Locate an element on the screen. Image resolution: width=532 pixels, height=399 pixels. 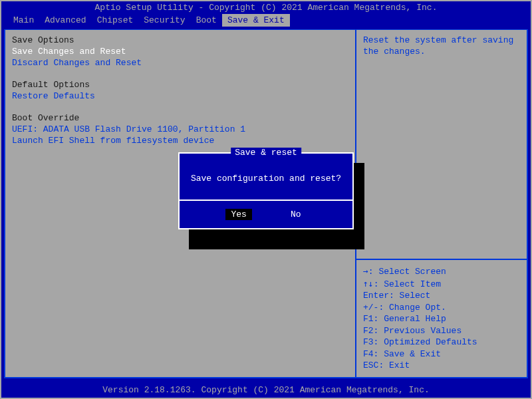
help-esc: ESC: Exit is located at coordinates (442, 366).